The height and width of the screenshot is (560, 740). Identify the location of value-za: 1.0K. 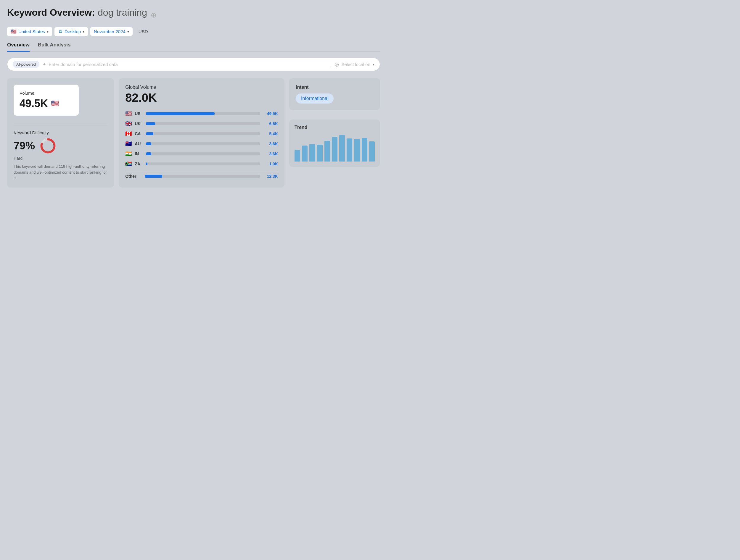
(271, 164).